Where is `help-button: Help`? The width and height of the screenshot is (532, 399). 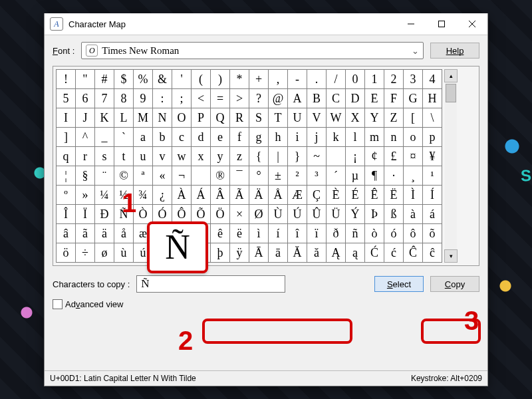 help-button: Help is located at coordinates (455, 51).